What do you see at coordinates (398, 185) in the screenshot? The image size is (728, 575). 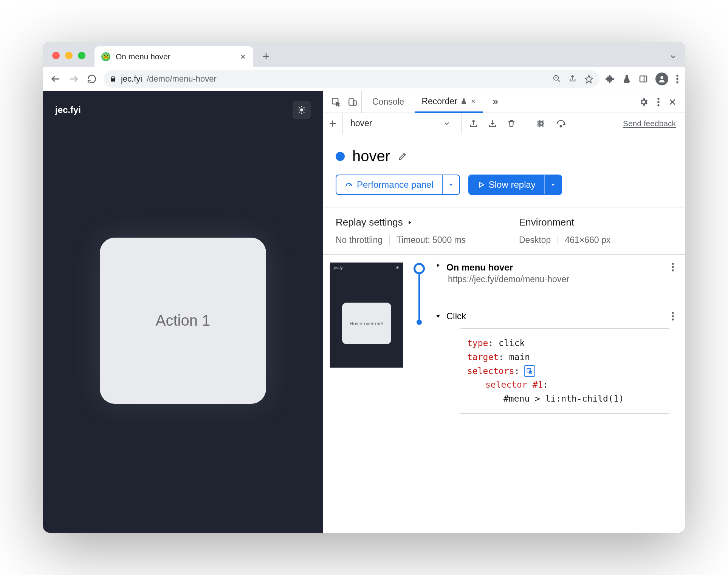 I see `performance-panel-button: Performance panel` at bounding box center [398, 185].